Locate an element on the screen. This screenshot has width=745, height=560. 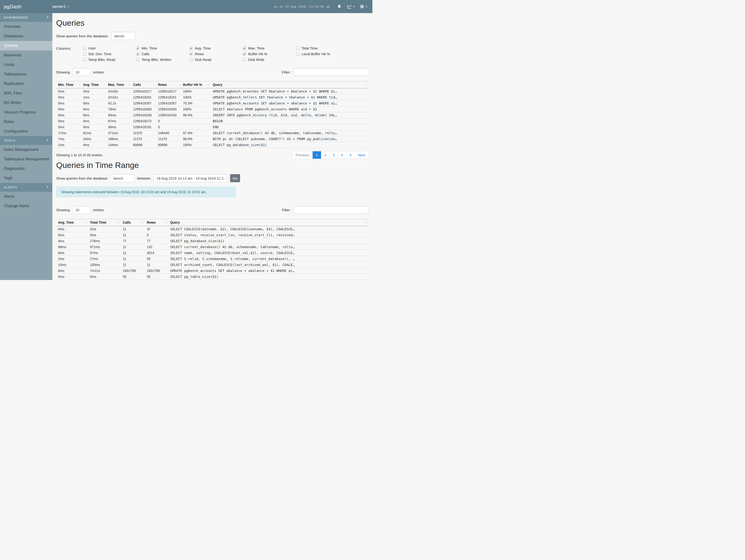
sidebar-item-vacuum-progress: Vacuum Progress is located at coordinates (26, 112).